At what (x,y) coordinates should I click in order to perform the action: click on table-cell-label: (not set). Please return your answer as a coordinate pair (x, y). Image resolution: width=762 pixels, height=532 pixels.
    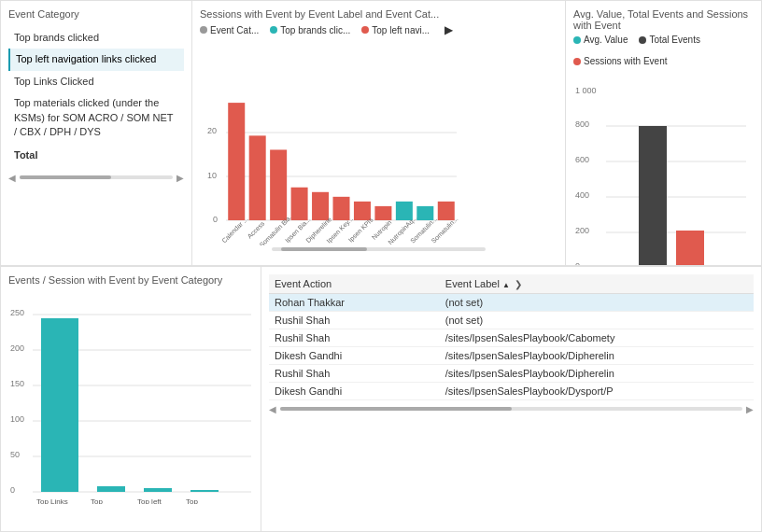
    Looking at the image, I should click on (597, 302).